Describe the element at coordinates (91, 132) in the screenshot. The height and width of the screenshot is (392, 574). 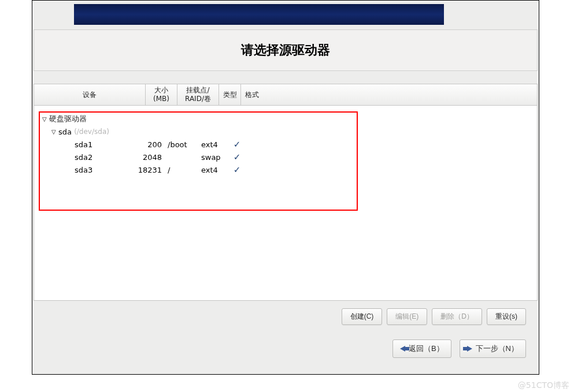
I see `drive-path: (/dev/sda)` at that location.